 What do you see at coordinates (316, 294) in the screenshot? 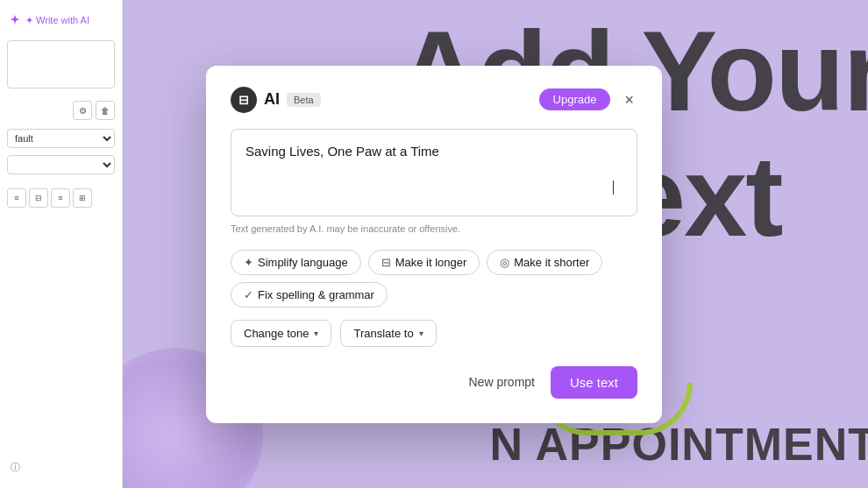
I see `spelling-label: Fix spelling & grammar` at bounding box center [316, 294].